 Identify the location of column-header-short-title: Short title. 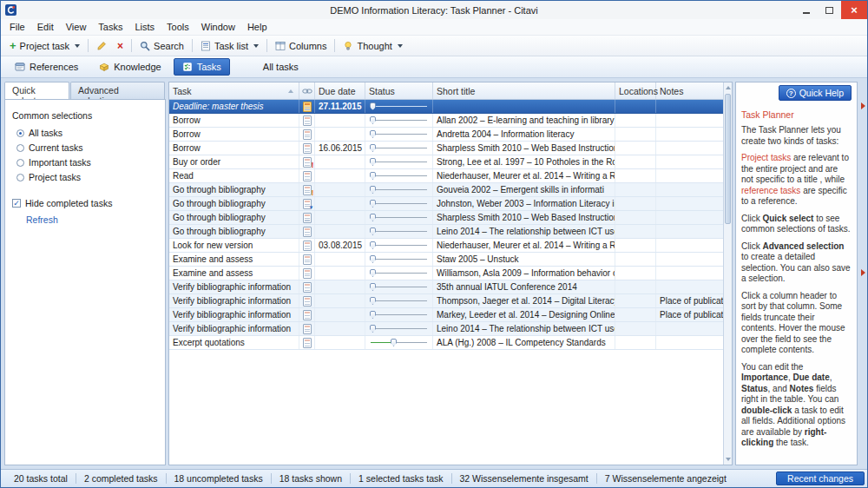
(524, 90).